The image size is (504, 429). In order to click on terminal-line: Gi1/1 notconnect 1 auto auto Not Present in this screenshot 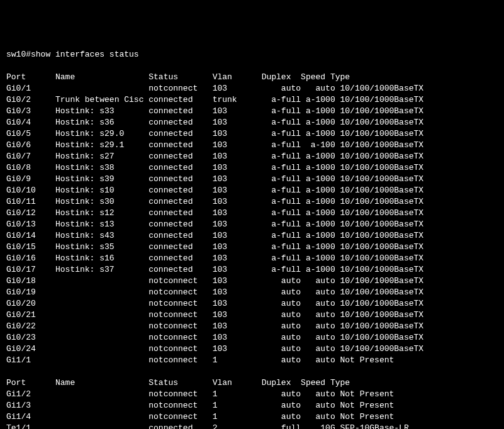, I will do `click(252, 360)`.